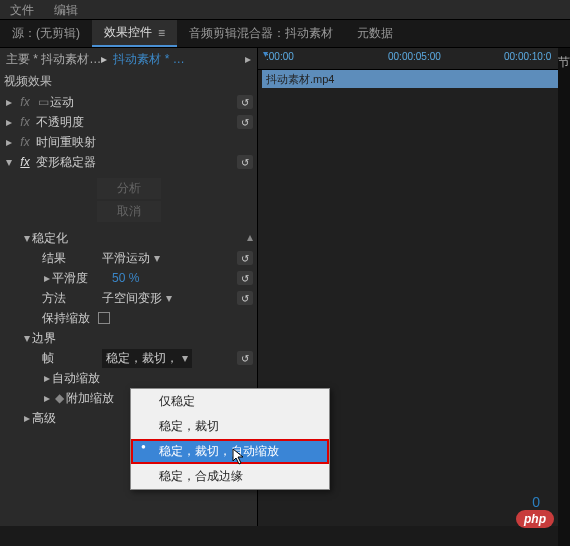  I want to click on frame-dropdown-menu: 仅稳定 稳定，裁切 稳定，裁切，自动缩放 稳定，合成边缘, so click(230, 439).